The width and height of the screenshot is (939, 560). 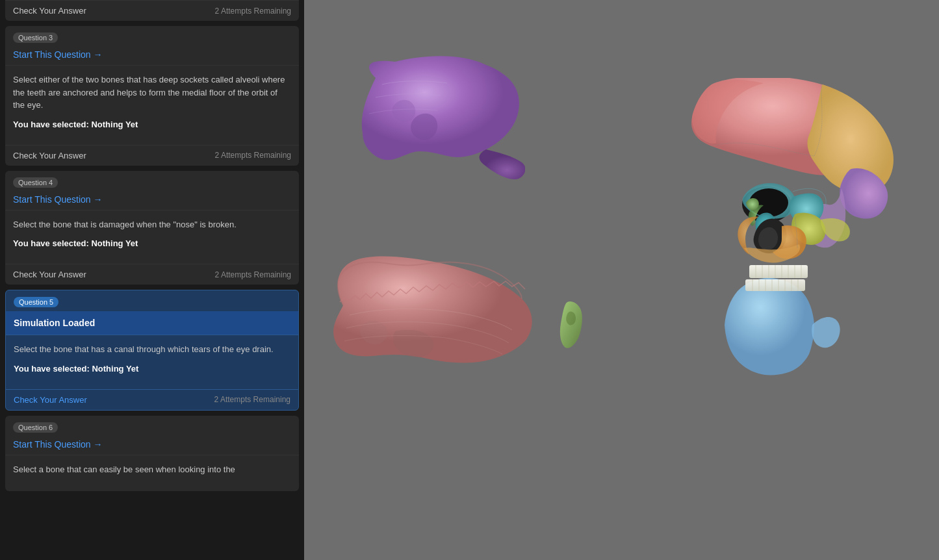 I want to click on question-footer-3: Check Your Answer 2 Attempts Remaining, so click(x=152, y=155).